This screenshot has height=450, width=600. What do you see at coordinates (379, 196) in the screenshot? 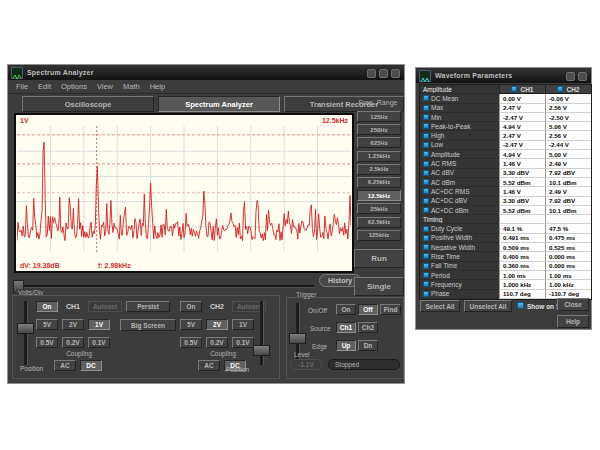
I see `freq-range-12-5khz: 12.5kHz` at bounding box center [379, 196].